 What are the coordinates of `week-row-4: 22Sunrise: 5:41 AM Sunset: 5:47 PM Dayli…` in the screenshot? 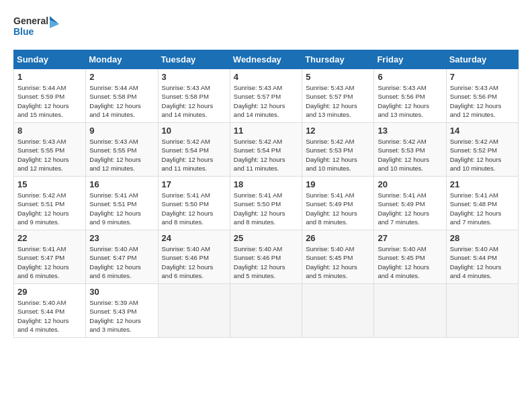 It's located at (266, 257).